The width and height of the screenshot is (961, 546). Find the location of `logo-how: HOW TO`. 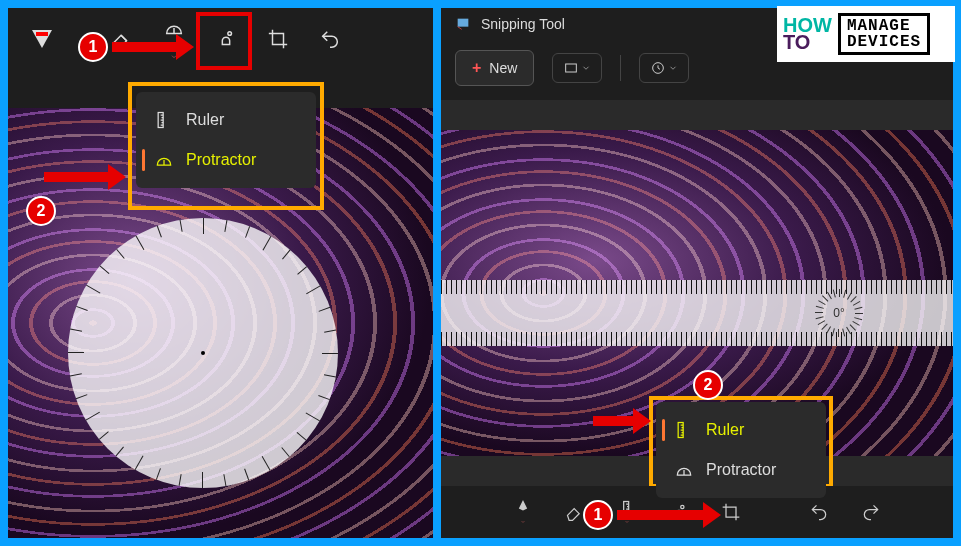

logo-how: HOW TO is located at coordinates (808, 34).